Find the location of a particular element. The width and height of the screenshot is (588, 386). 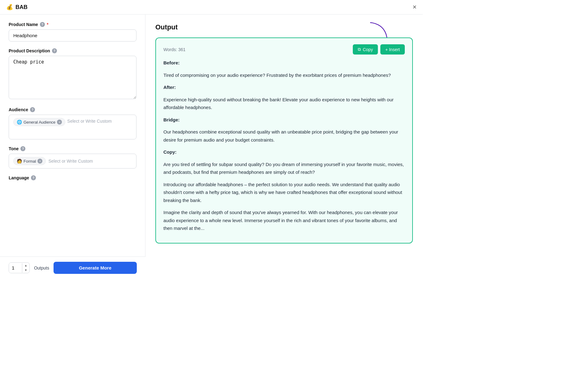

product-name-input is located at coordinates (72, 35).